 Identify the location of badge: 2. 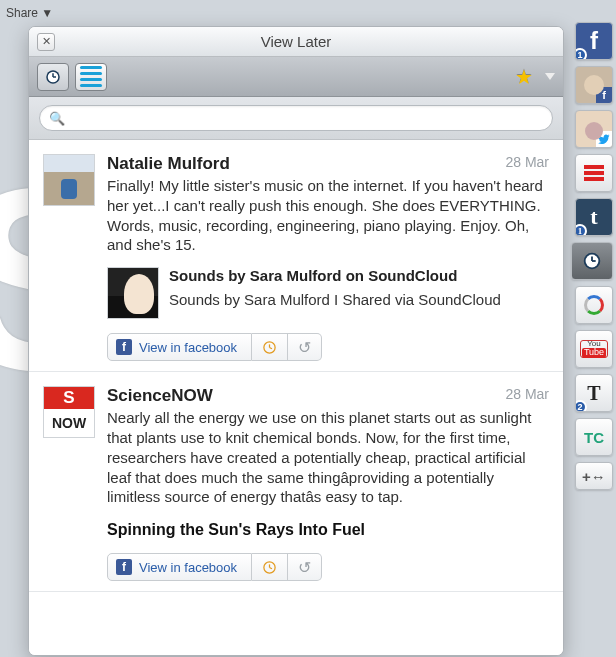
(581, 406).